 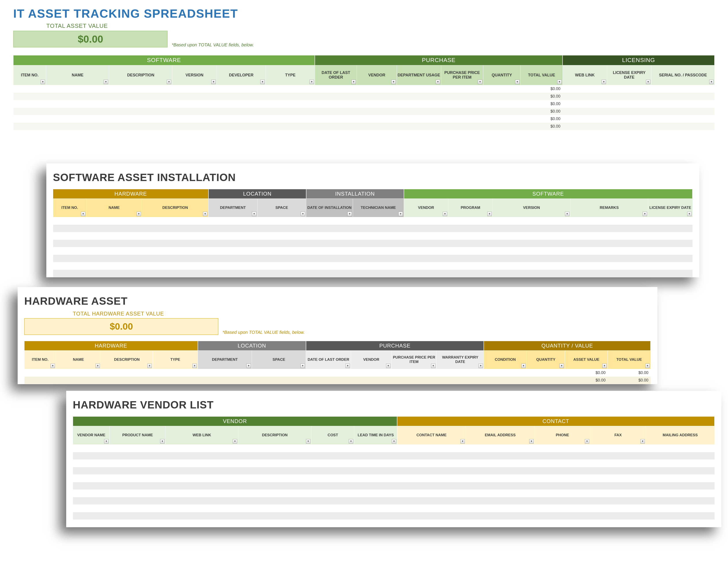 What do you see at coordinates (462, 75) in the screenshot?
I see `col-price-per-item: PURCHASE PRICE PER ITEM▾` at bounding box center [462, 75].